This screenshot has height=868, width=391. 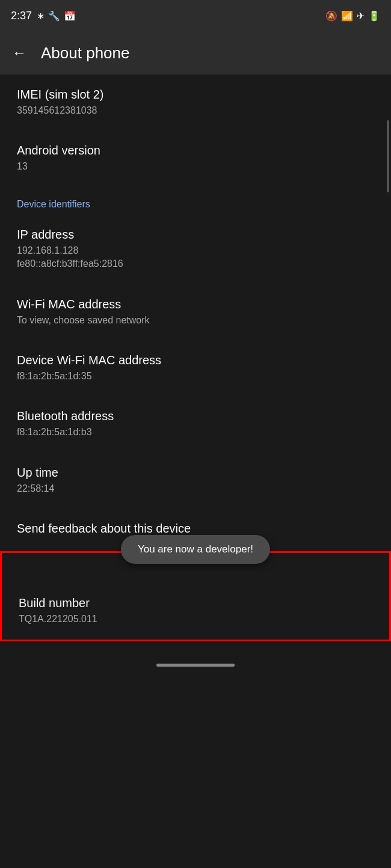 I want to click on device-wifi-mac-title: Device Wi-Fi MAC address, so click(x=196, y=361).